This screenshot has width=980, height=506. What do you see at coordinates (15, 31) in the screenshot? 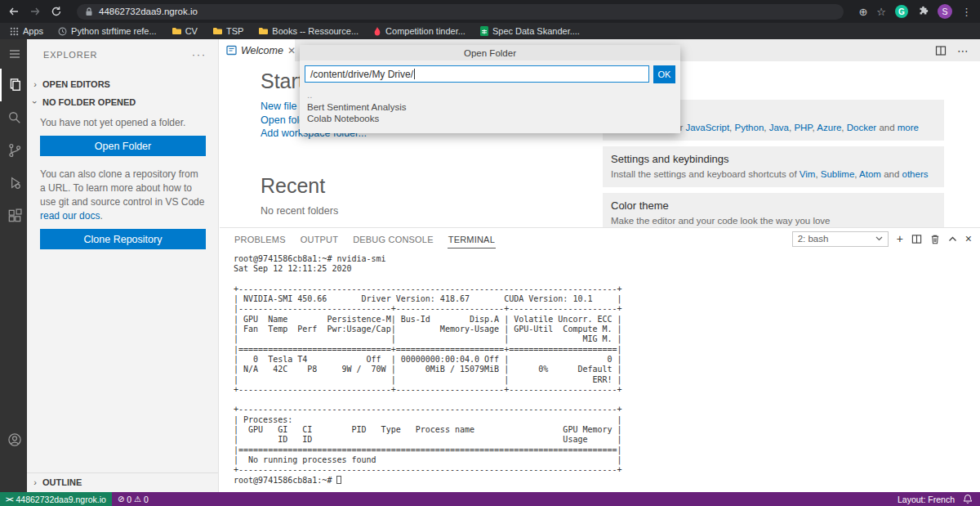
I see `apps-grid-icon` at bounding box center [15, 31].